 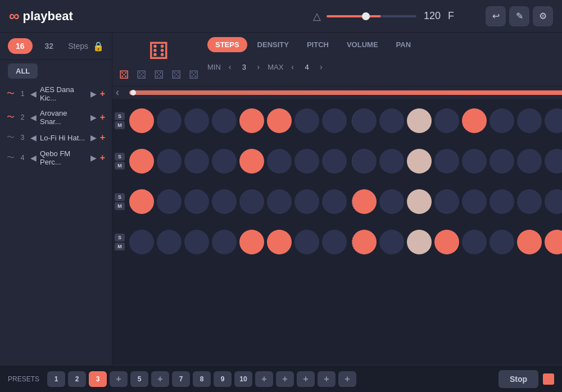 I want to click on track-item: 〜 3 ◀ Lo-Fi Hi Hat... ▶ +, so click(x=56, y=138).